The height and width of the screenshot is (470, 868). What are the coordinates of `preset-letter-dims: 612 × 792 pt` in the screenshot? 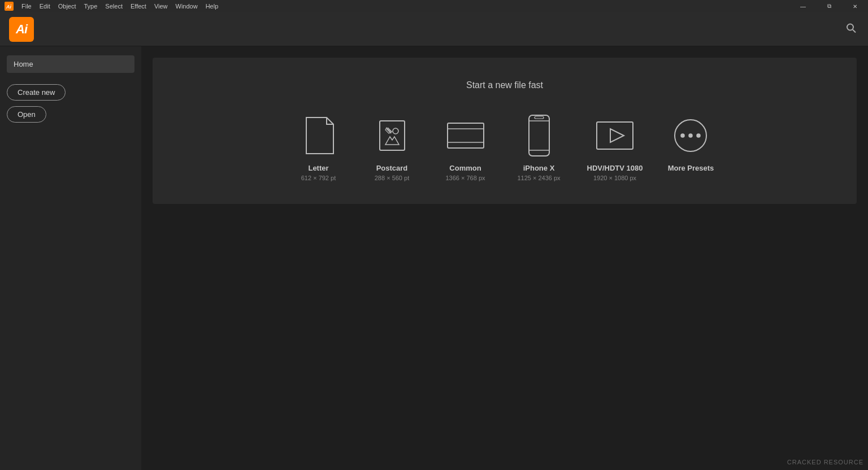 It's located at (319, 178).